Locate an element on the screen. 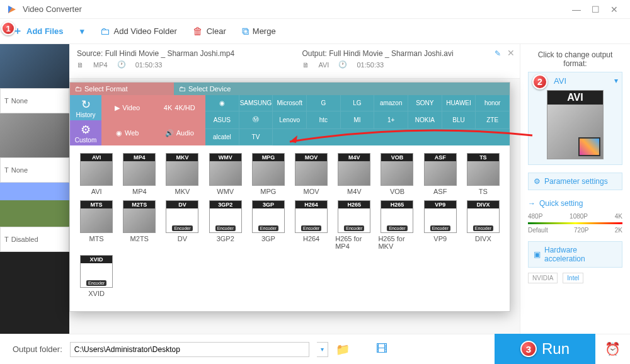 Image resolution: width=630 pixels, height=364 pixels. format-item-divx: DIVXEncoderDIVX is located at coordinates (483, 225).